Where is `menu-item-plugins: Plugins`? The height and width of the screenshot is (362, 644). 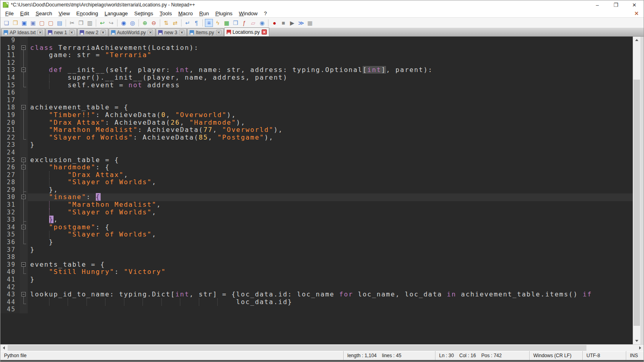
menu-item-plugins: Plugins is located at coordinates (224, 14).